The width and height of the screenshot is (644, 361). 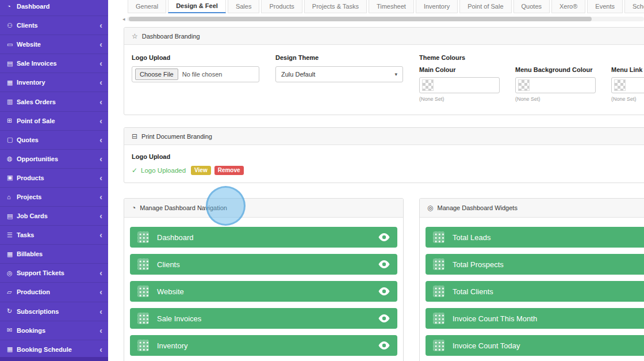 What do you see at coordinates (58, 235) in the screenshot?
I see `sidebar-item-label: Tasks` at bounding box center [58, 235].